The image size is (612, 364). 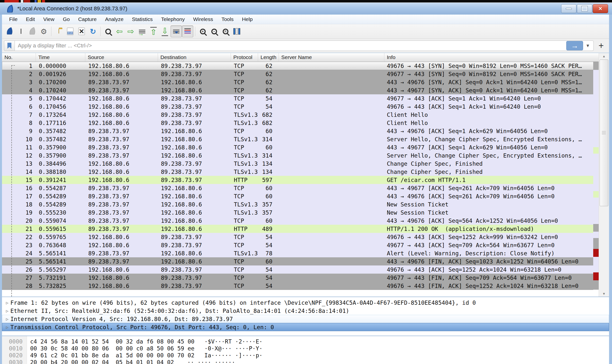 I want to click on menu-item-go: Go, so click(x=66, y=19).